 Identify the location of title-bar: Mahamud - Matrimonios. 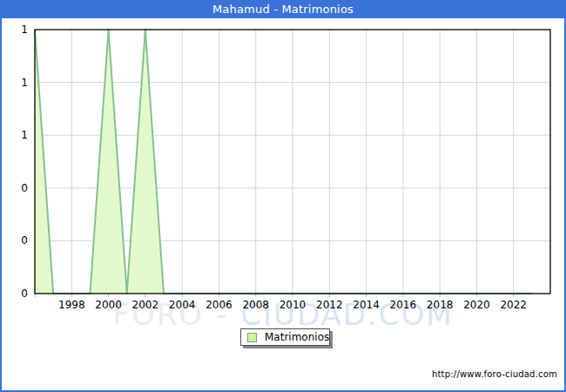
(283, 9).